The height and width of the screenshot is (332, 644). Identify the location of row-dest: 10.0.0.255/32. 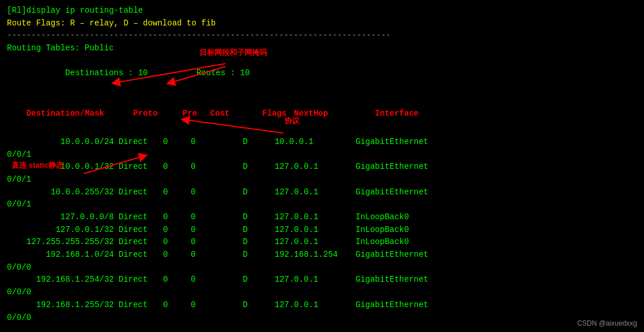
(60, 193).